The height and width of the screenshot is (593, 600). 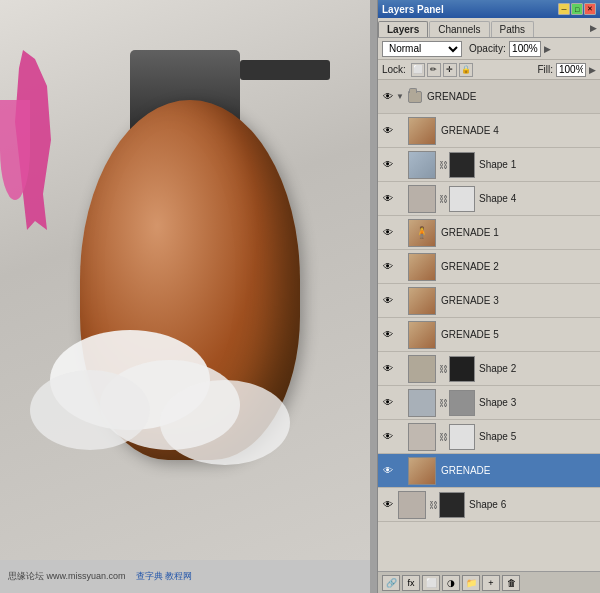 I want to click on grenade-handle, so click(x=285, y=70).